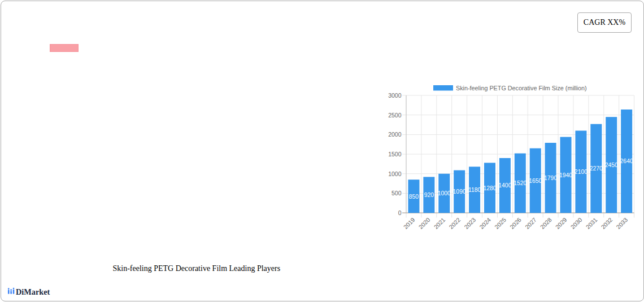  Describe the element at coordinates (611, 165) in the screenshot. I see `svg-text: 2450` at that location.